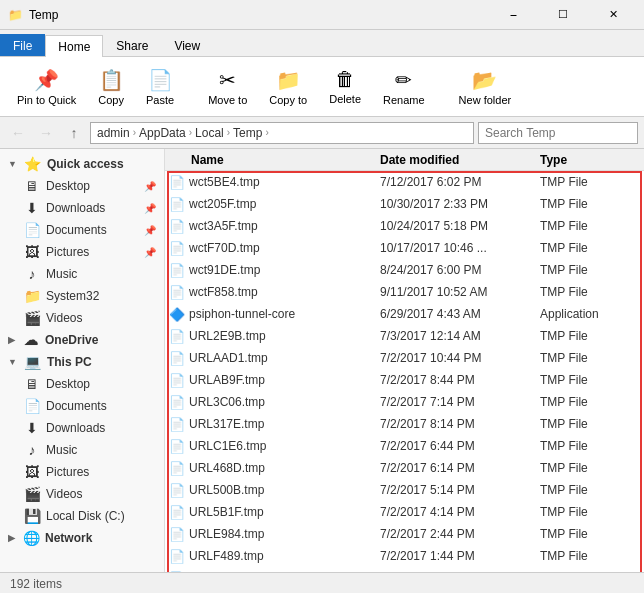 This screenshot has height=593, width=644. Describe the element at coordinates (284, 336) in the screenshot. I see `file-name: URL2E9B.tmp` at that location.